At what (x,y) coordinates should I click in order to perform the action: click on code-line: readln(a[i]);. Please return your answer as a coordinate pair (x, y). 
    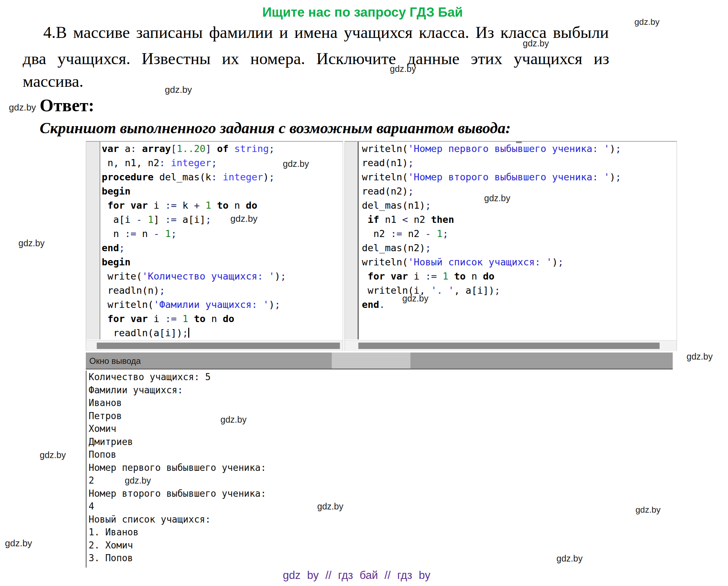
    Looking at the image, I should click on (194, 333).